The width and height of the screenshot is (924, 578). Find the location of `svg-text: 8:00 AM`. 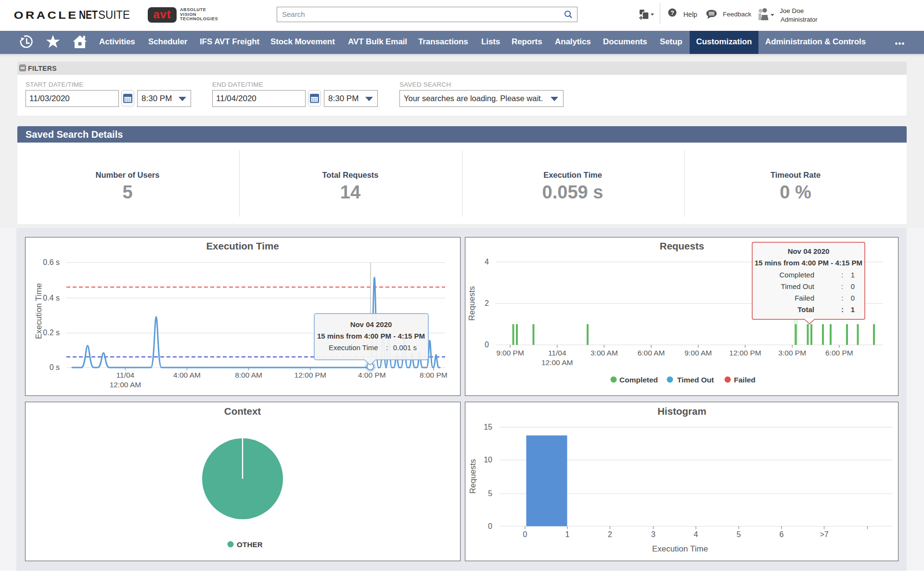

svg-text: 8:00 AM is located at coordinates (248, 375).